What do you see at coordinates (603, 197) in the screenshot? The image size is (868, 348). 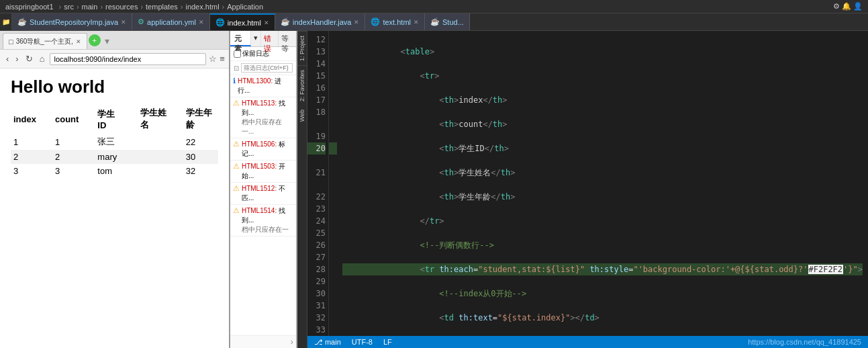 I see `code-line-18: <th>学生年龄</th>` at bounding box center [603, 197].